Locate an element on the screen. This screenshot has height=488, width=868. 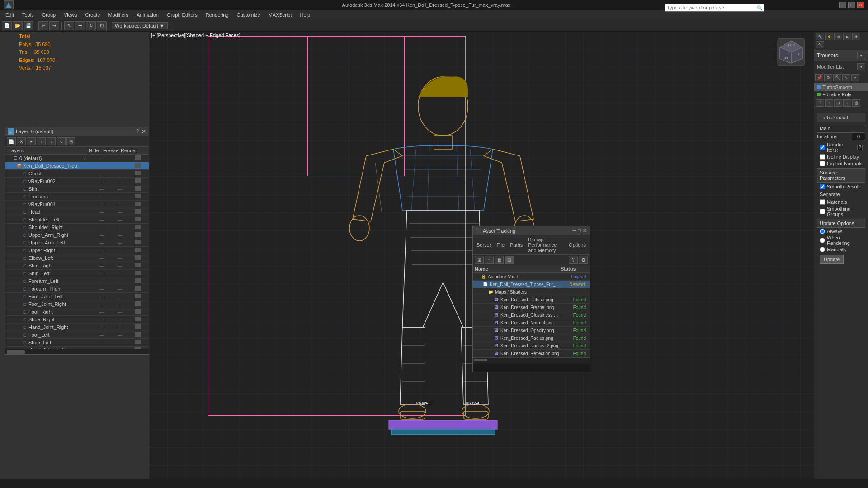
search-input is located at coordinates (710, 8).